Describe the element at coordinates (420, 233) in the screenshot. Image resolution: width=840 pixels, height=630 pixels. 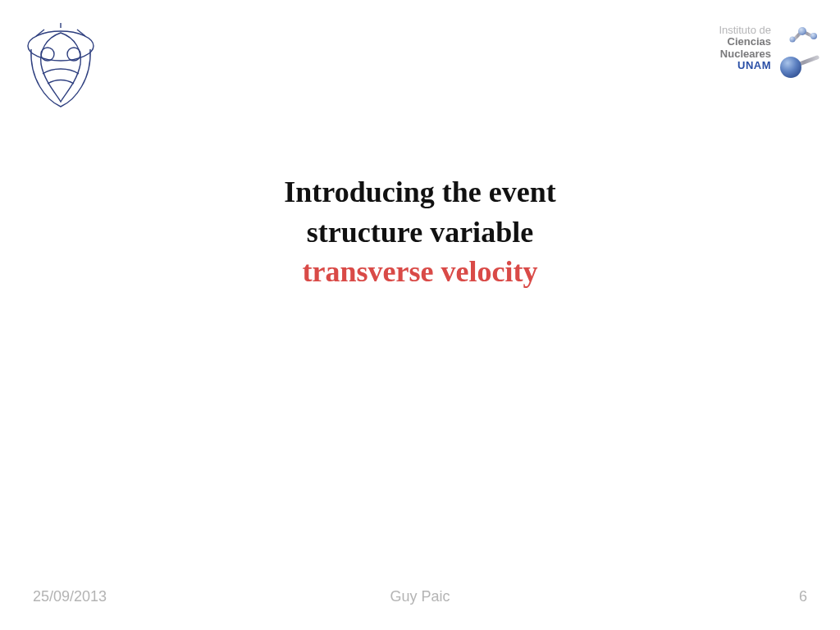
I see `title-line2: structure variable` at that location.